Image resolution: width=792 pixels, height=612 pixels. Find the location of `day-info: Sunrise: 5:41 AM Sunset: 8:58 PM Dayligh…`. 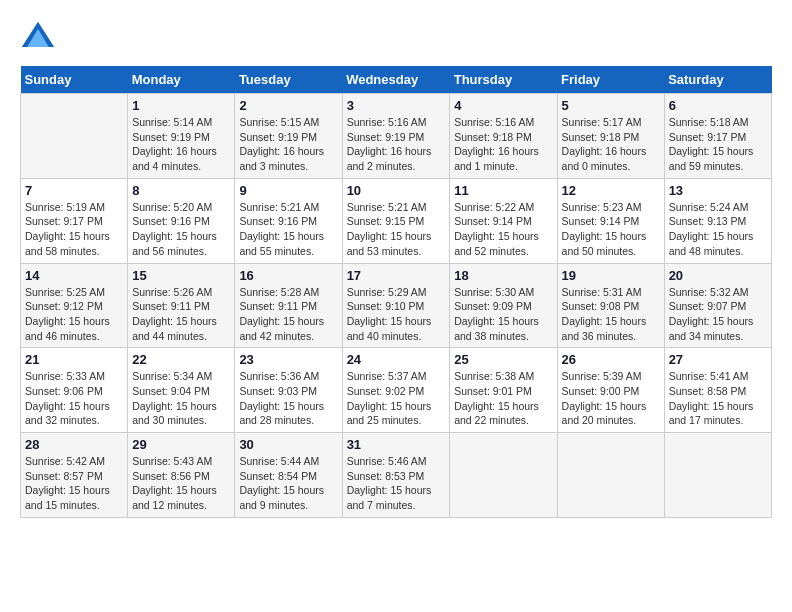

day-info: Sunrise: 5:41 AM Sunset: 8:58 PM Dayligh… is located at coordinates (718, 398).